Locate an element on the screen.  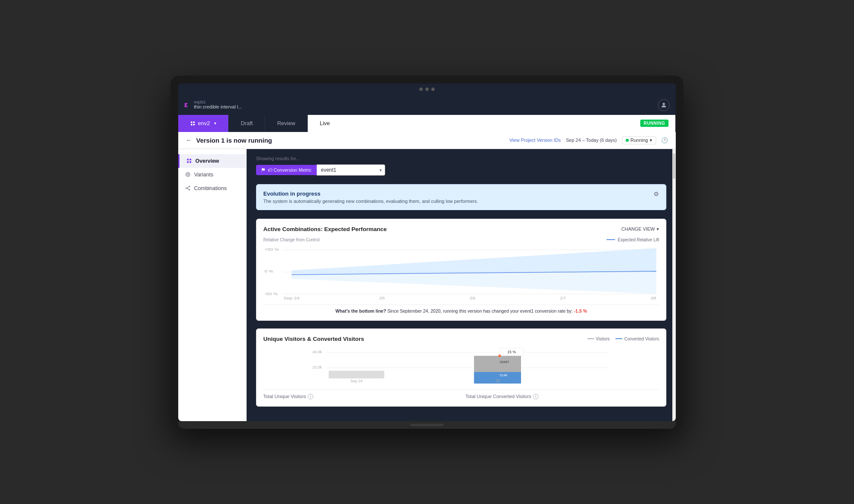
version-bar: ← Version 1 is now running View Project … is located at coordinates (427, 141).